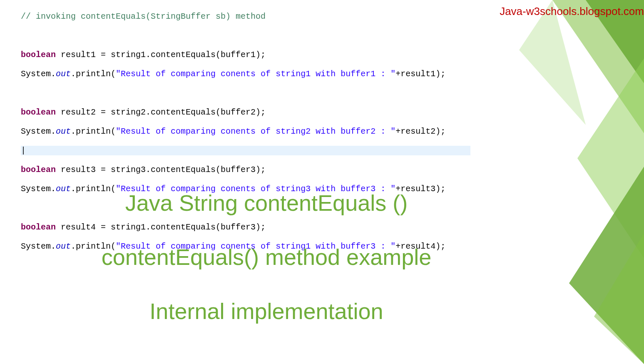 Image resolution: width=644 pixels, height=364 pixels. What do you see at coordinates (246, 151) in the screenshot?
I see `highlighted-line: |` at bounding box center [246, 151].